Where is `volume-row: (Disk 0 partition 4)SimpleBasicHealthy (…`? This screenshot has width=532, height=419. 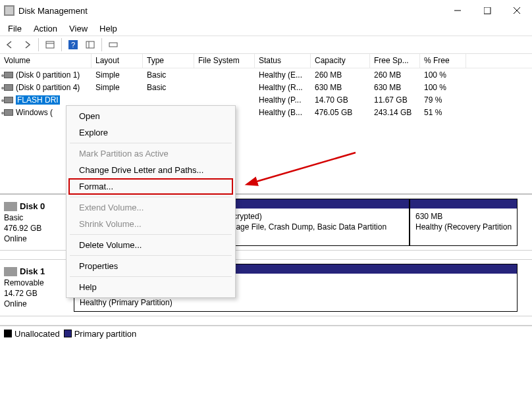
volume-row: (Disk 0 partition 4)SimpleBasicHealthy (… is located at coordinates (266, 87).